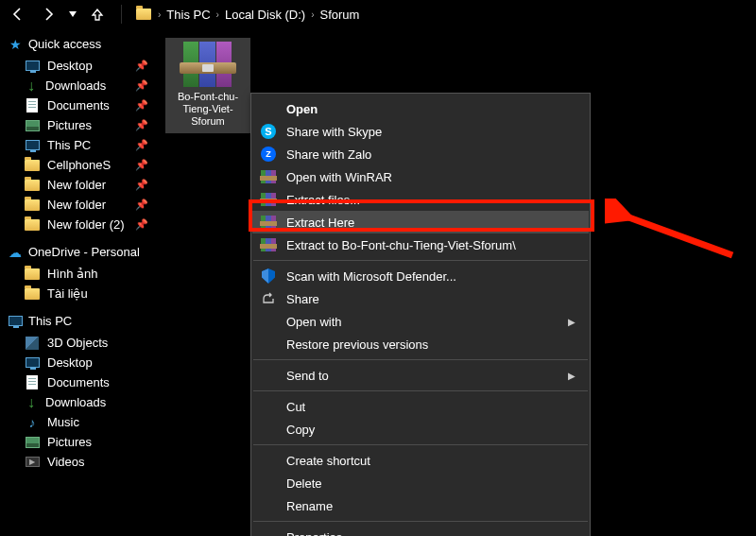 This screenshot has height=536, width=756. Describe the element at coordinates (15, 44) in the screenshot. I see `star-icon: ★` at that location.